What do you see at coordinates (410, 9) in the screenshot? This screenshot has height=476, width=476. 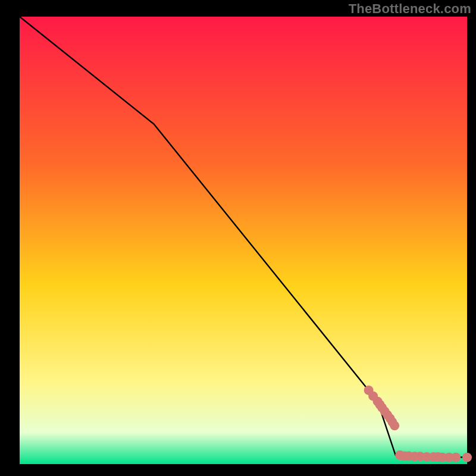 I see `watermark-label: TheBottleneck.com` at bounding box center [410, 9].